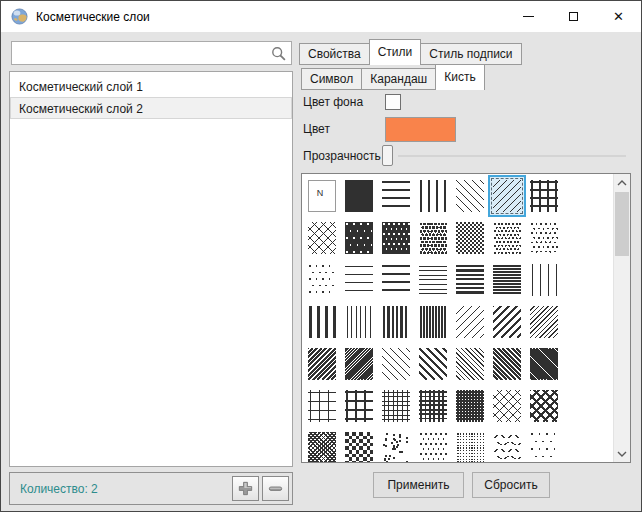 This screenshot has height=512, width=642. What do you see at coordinates (359, 448) in the screenshot?
I see `pattern-swatch-large-checker` at bounding box center [359, 448].